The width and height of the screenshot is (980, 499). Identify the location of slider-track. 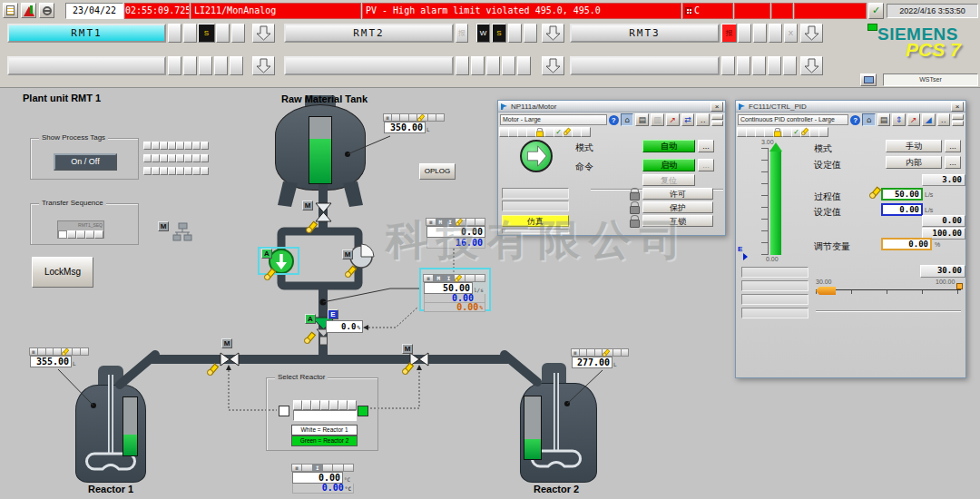
(888, 292).